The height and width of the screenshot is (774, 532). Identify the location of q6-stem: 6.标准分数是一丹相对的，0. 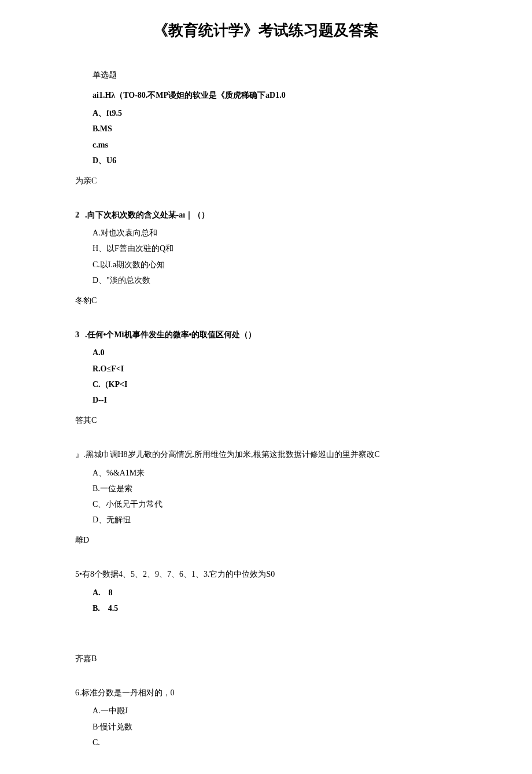
(266, 693).